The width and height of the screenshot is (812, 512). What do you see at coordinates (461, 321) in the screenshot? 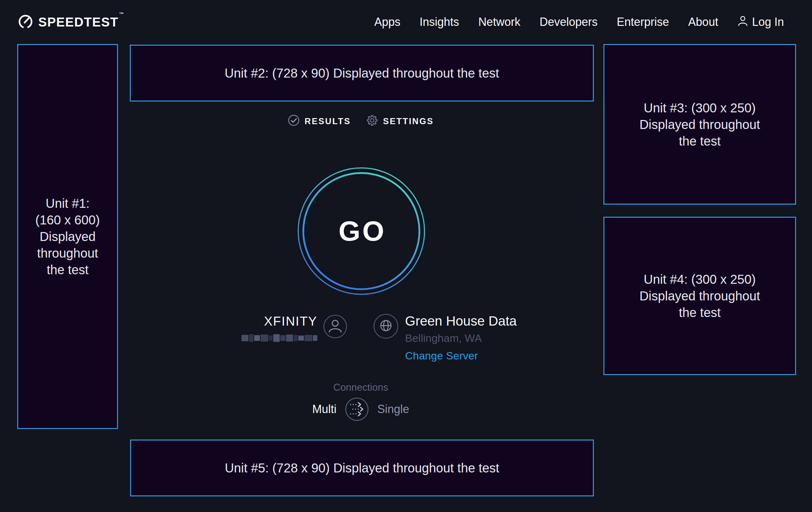
I see `server-name: Green House Data` at bounding box center [461, 321].